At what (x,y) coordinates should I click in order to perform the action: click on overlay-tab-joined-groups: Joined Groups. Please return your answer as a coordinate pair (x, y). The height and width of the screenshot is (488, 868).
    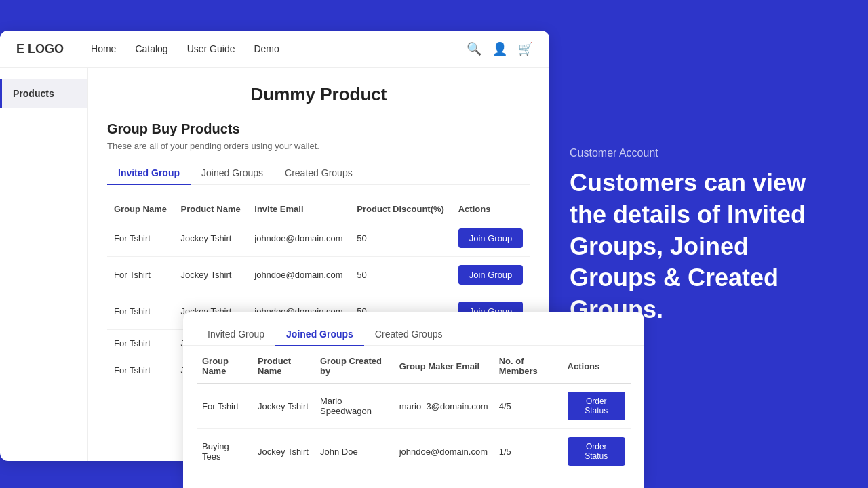
    Looking at the image, I should click on (320, 335).